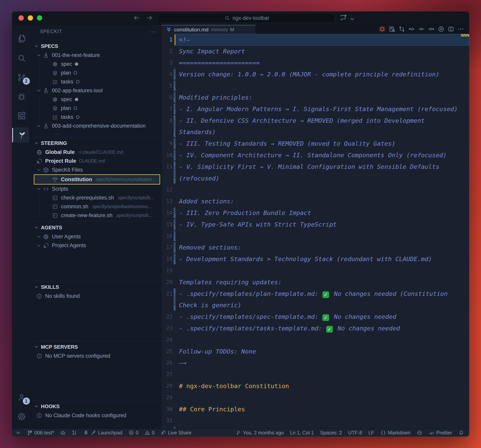 Image resolution: width=481 pixels, height=448 pixels. What do you see at coordinates (137, 18) in the screenshot?
I see `back-icon` at bounding box center [137, 18].